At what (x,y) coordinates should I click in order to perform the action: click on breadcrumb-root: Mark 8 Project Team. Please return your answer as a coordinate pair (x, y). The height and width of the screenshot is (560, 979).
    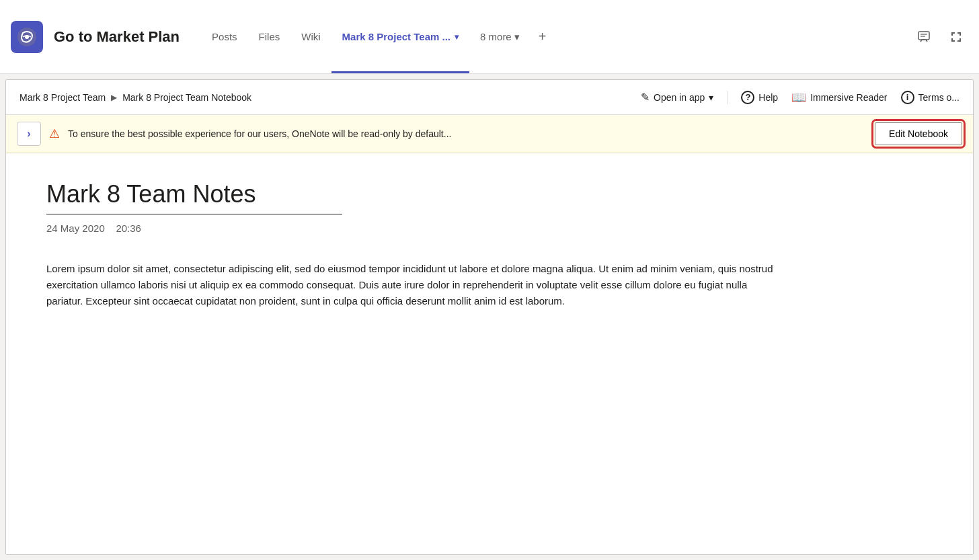
    Looking at the image, I should click on (63, 97).